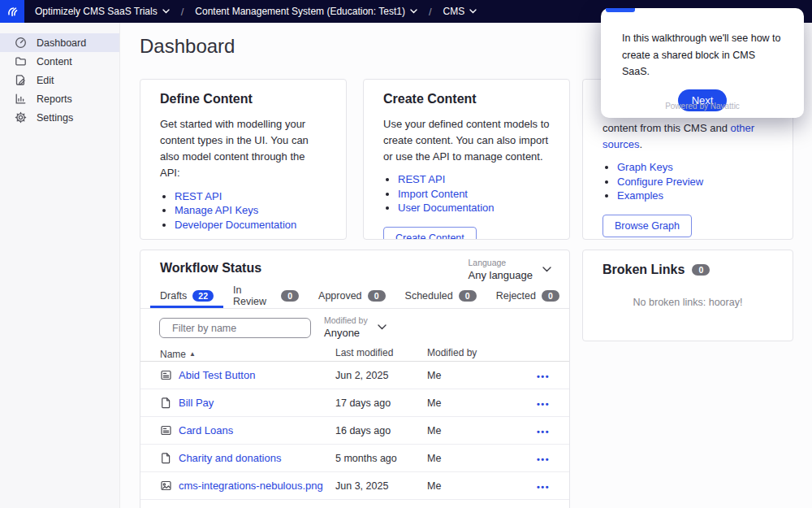 Image resolution: width=812 pixels, height=508 pixels. I want to click on link-developer-documentation: Developer Documentation, so click(235, 224).